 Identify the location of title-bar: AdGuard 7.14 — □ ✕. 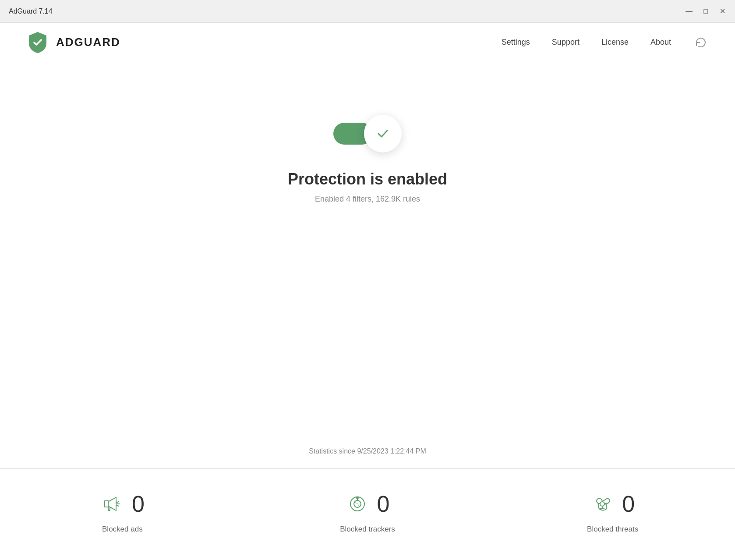
(368, 11).